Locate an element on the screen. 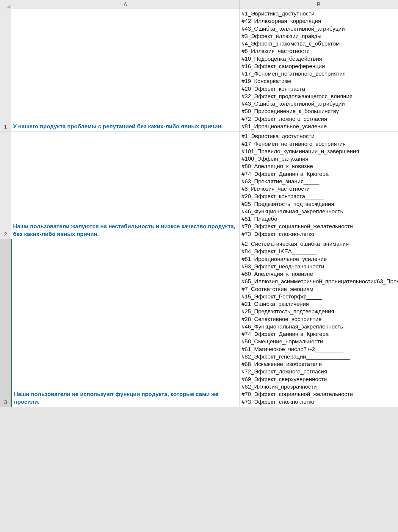 This screenshot has height=532, width=398. cell-B: #1_Эвристика_доступности #42_Иллюзорная_… is located at coordinates (319, 70).